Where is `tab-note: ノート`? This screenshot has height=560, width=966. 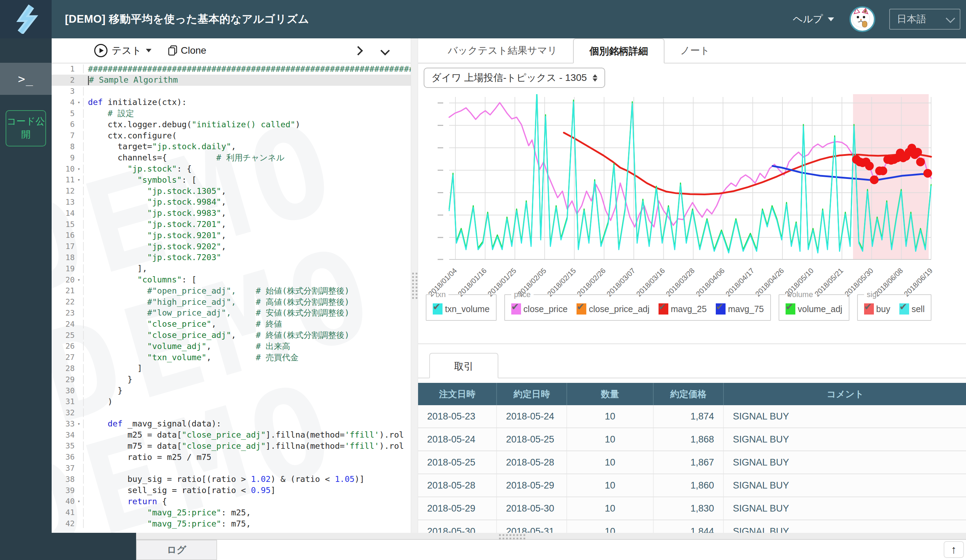 tab-note: ノート is located at coordinates (695, 51).